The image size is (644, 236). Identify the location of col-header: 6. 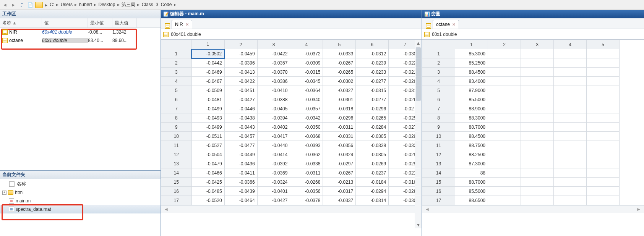
(372, 45).